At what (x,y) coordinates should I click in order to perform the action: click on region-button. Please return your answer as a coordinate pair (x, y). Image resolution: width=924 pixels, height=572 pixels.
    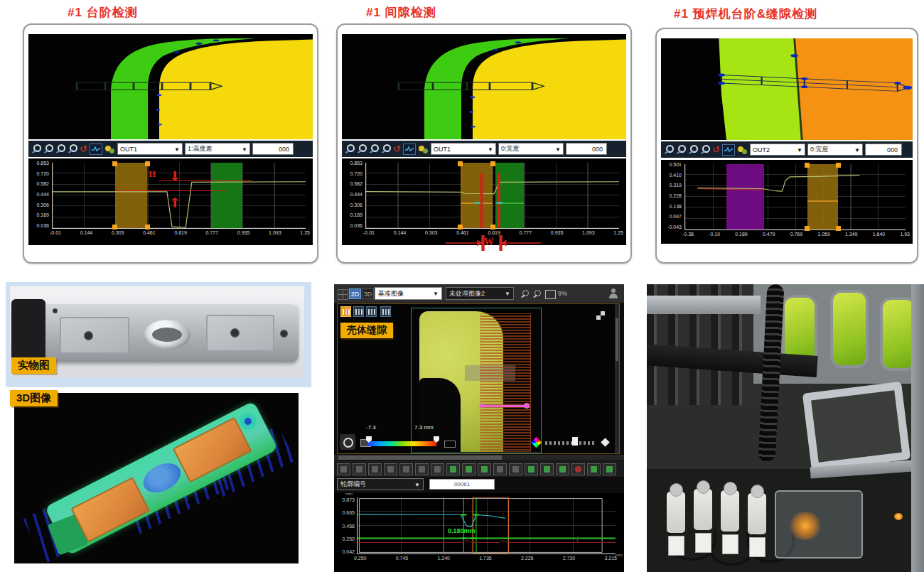
    Looking at the image, I should click on (469, 469).